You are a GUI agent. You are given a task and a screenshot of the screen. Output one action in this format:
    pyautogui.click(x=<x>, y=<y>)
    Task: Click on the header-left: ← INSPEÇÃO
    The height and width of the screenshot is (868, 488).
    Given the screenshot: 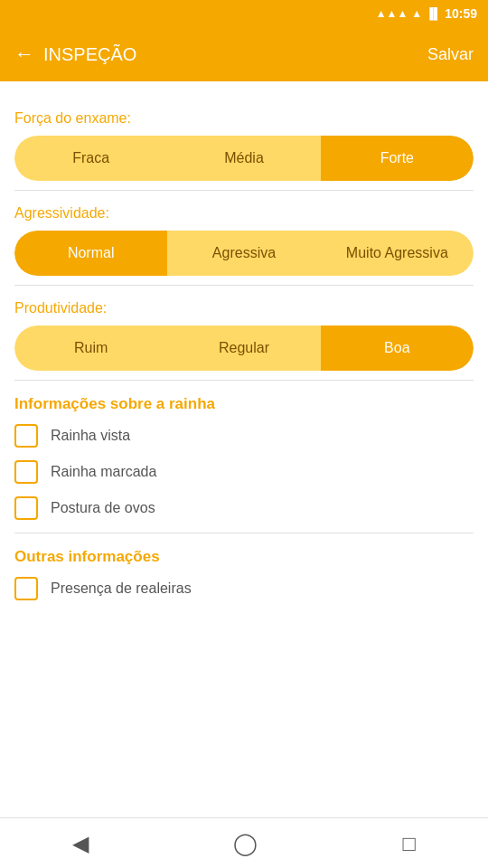 What is the action you would take?
    pyautogui.click(x=76, y=54)
    